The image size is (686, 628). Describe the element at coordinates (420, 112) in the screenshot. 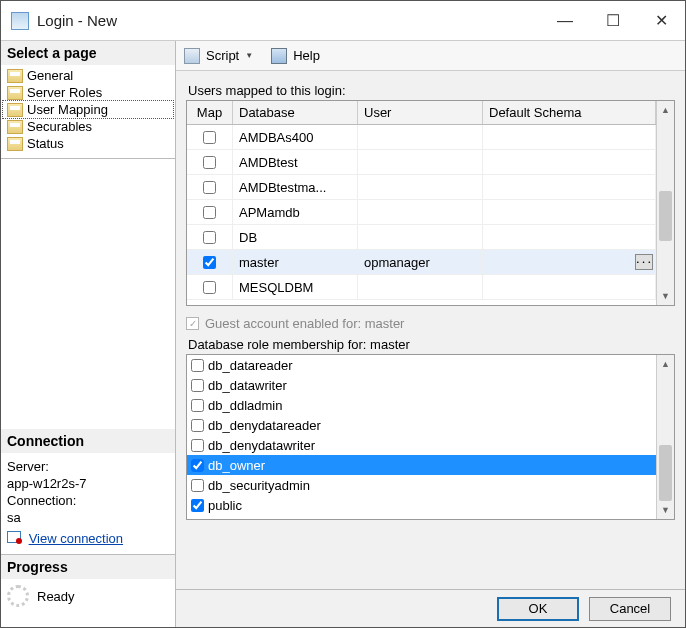

I see `col-user: User` at that location.